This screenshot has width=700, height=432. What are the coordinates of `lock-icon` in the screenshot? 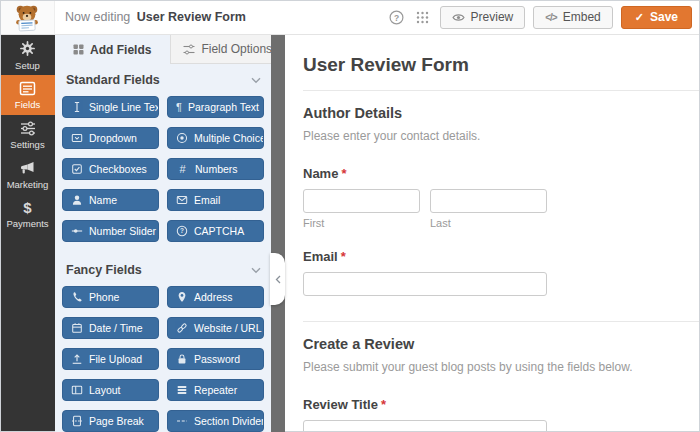 It's located at (182, 359).